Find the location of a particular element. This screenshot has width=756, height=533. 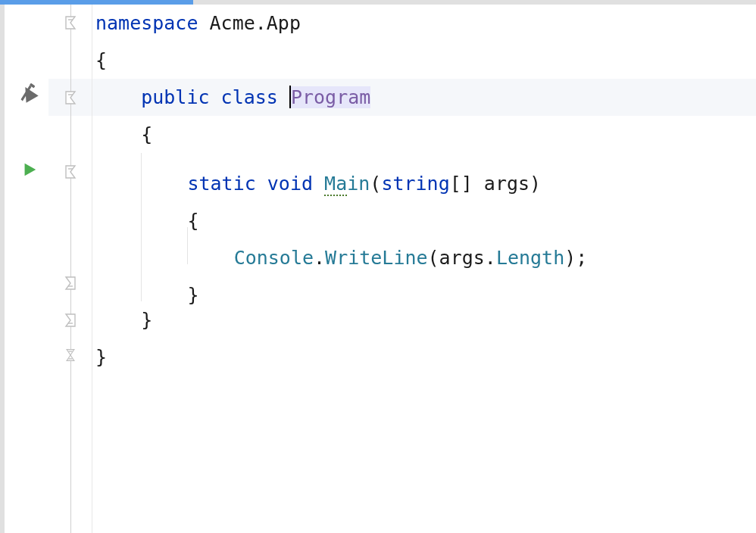

code-line: Console.WriteLine(args.Length); is located at coordinates (424, 245).